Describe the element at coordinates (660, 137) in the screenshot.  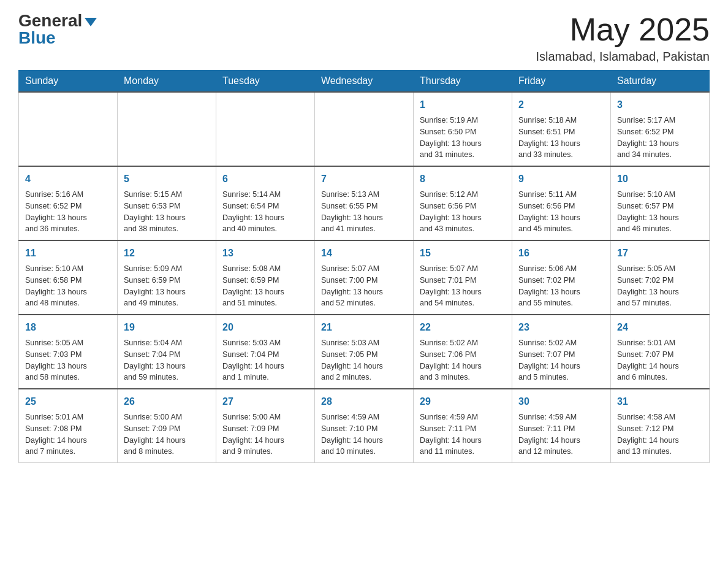
I see `day-info: Sunrise: 5:17 AMSunset: 6:52 PMDaylight:…` at that location.